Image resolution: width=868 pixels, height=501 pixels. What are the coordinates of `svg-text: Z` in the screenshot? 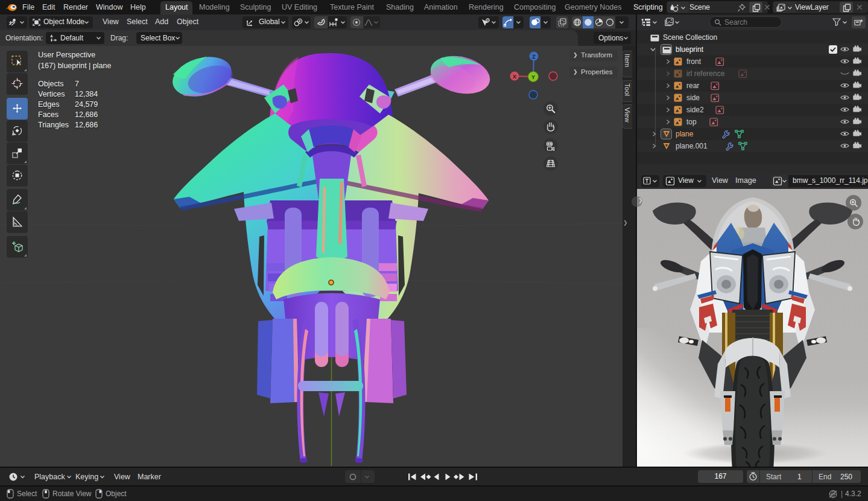 It's located at (534, 57).